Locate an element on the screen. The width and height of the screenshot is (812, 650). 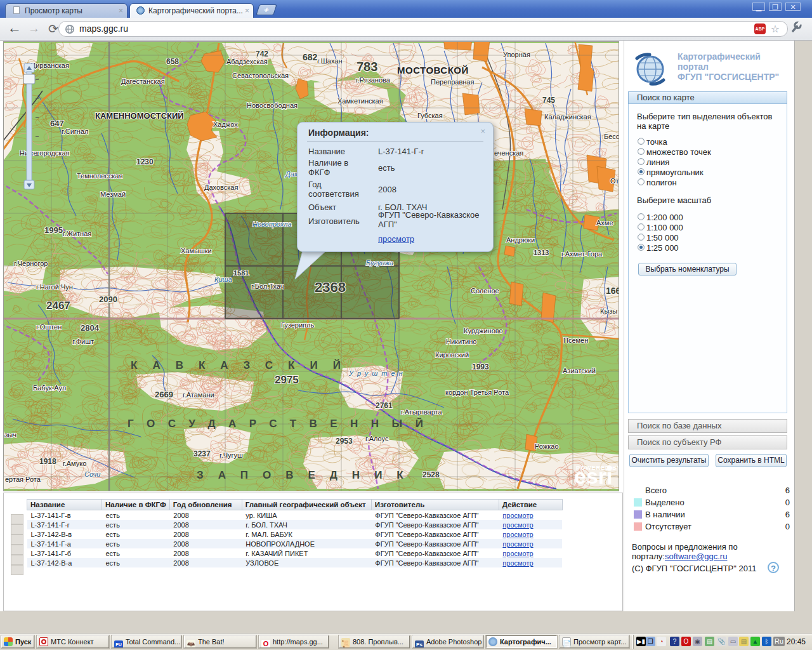
svg-text: 1313 is located at coordinates (541, 253).